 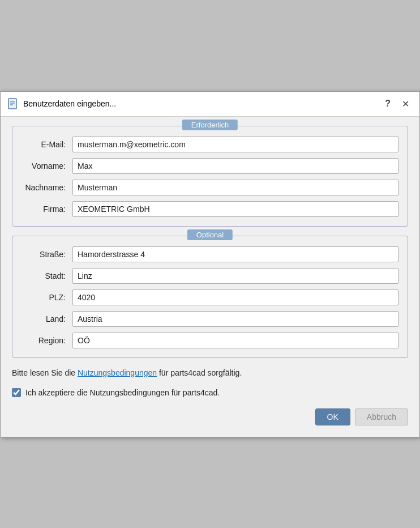 What do you see at coordinates (235, 319) in the screenshot?
I see `land-input` at bounding box center [235, 319].